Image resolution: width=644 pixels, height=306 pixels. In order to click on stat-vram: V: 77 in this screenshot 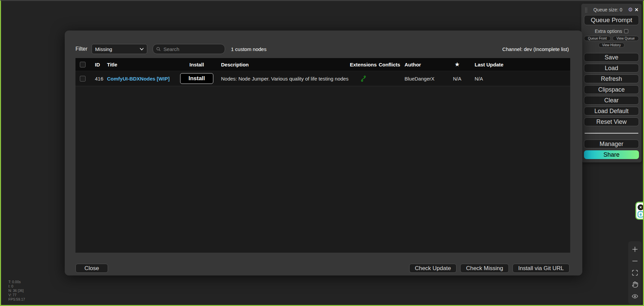, I will do `click(17, 295)`.